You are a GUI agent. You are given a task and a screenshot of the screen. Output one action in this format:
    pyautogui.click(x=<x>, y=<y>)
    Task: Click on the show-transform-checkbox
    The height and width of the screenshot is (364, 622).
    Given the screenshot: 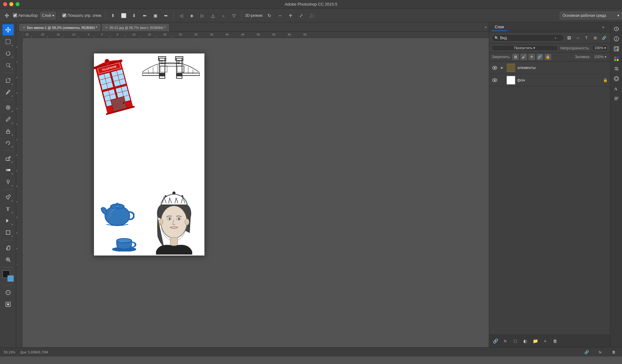 What is the action you would take?
    pyautogui.click(x=64, y=16)
    